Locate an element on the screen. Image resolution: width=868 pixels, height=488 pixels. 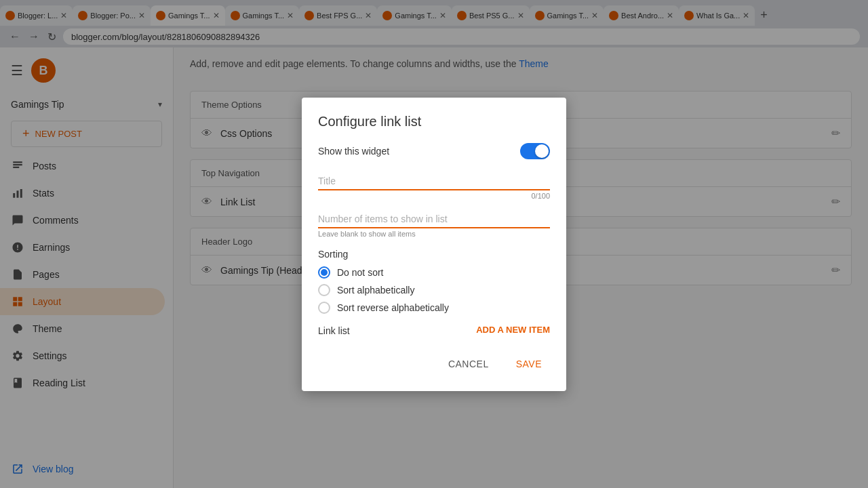
char-count: 0/100 is located at coordinates (434, 196).